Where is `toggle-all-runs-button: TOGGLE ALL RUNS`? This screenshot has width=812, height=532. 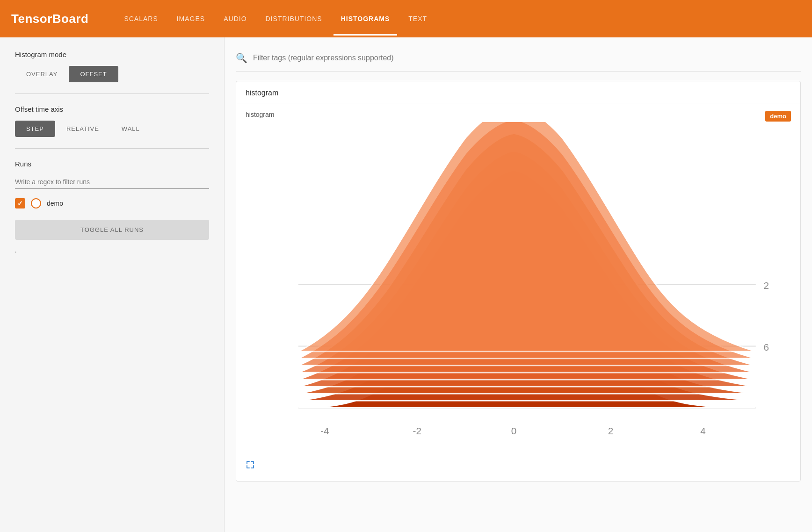
toggle-all-runs-button: TOGGLE ALL RUNS is located at coordinates (112, 230).